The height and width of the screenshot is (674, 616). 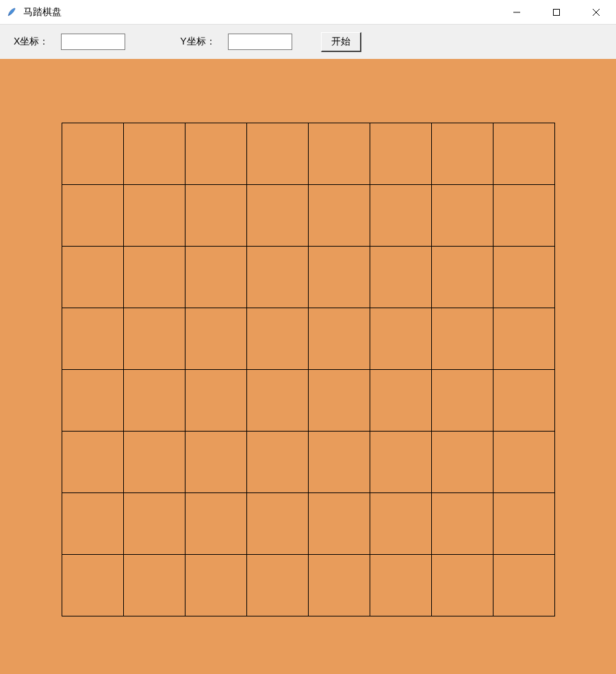 What do you see at coordinates (12, 12) in the screenshot?
I see `feather-icon` at bounding box center [12, 12].